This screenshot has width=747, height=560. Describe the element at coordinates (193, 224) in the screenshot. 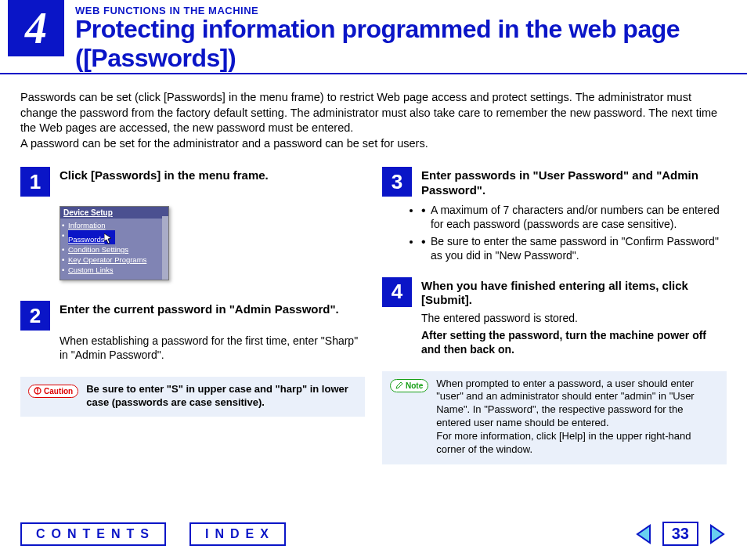

I see `step-1: 1 Click [Passwords] in the menu frame. D…` at that location.